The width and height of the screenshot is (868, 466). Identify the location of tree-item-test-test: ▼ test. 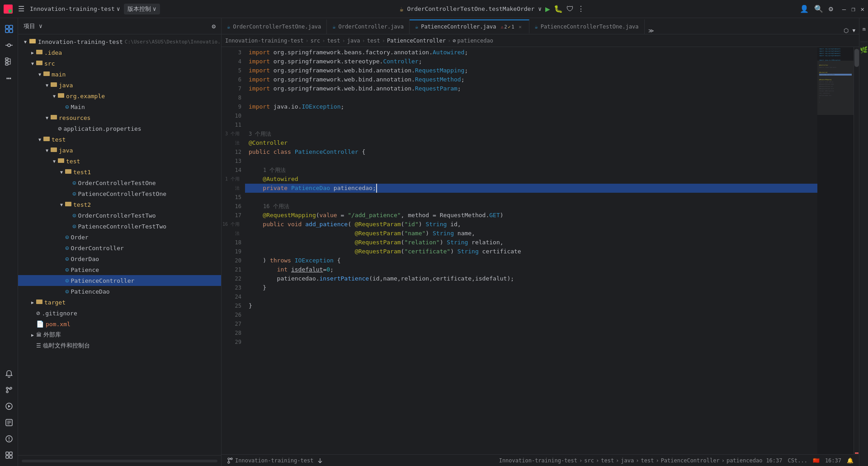
(119, 161).